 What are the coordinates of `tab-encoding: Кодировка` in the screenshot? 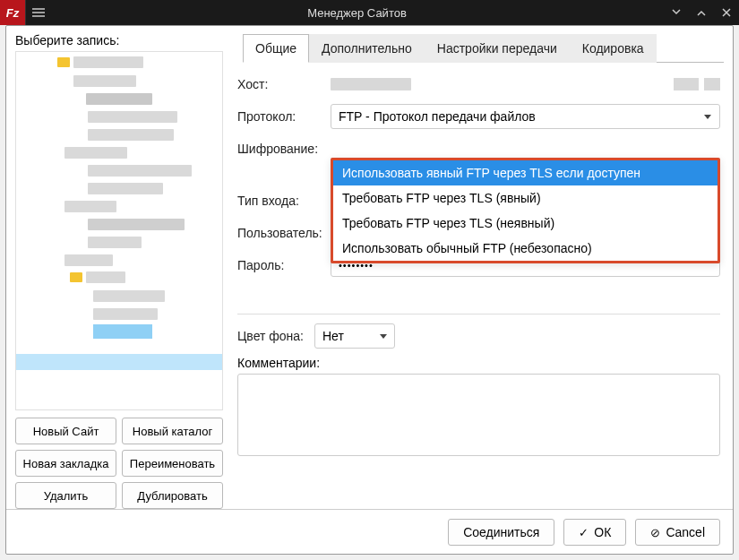 It's located at (613, 48).